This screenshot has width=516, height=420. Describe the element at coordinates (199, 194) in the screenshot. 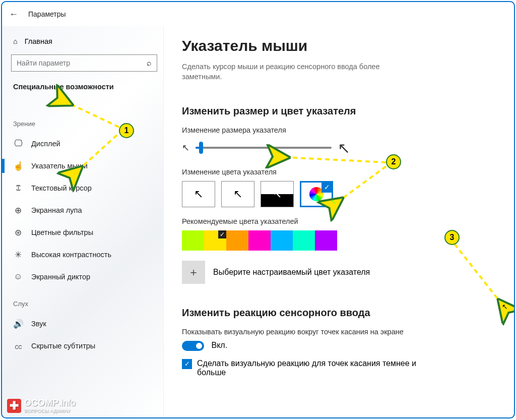

I see `pointer-color-white: ↖` at that location.